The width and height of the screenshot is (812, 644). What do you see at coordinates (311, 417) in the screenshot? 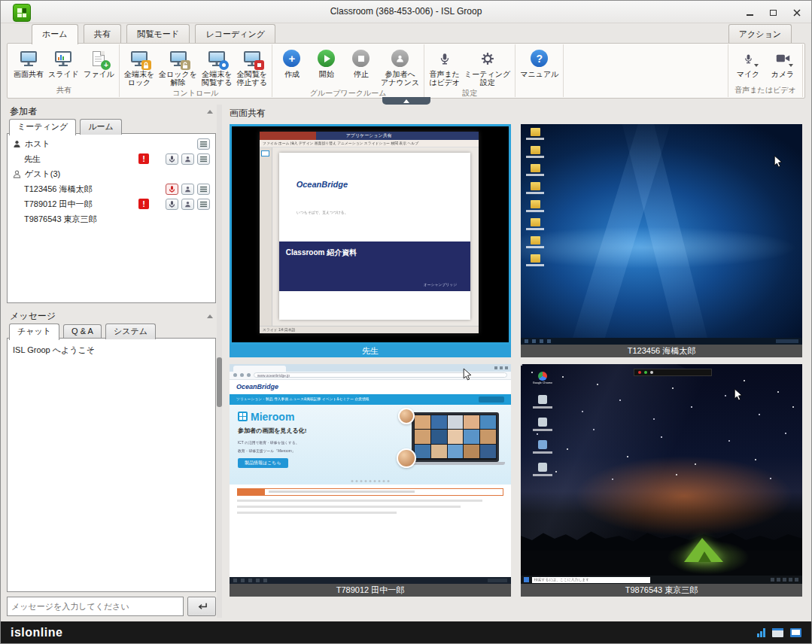
I see `mieroom-logo: Mieroom` at bounding box center [311, 417].